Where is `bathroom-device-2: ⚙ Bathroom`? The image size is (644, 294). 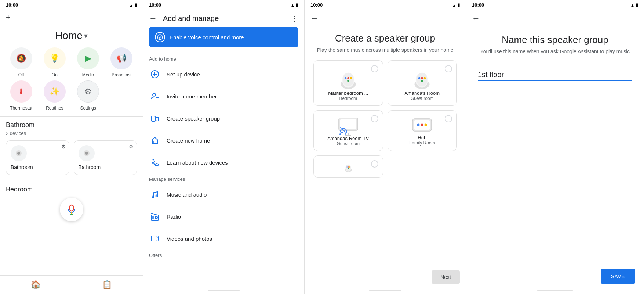
bathroom-device-2: ⚙ Bathroom is located at coordinates (106, 158).